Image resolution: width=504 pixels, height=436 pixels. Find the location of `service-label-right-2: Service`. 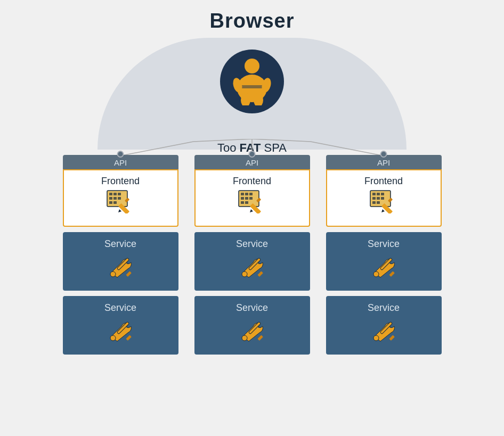

service-label-right-2: Service is located at coordinates (384, 308).